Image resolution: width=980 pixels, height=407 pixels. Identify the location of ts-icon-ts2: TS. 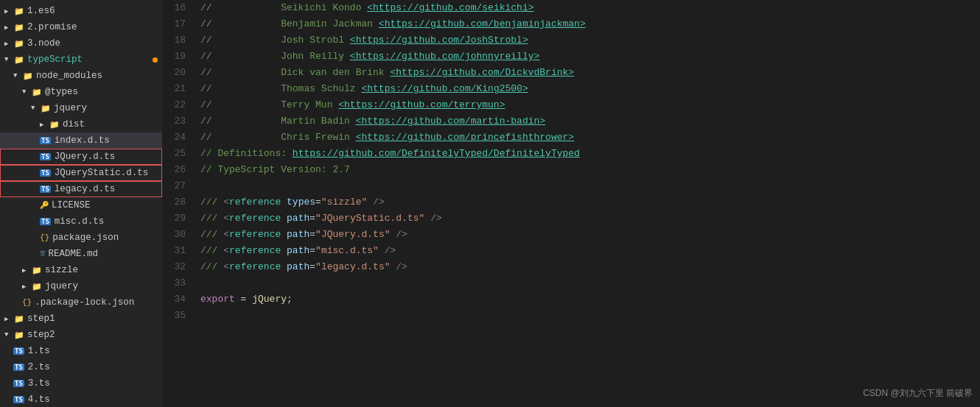
(19, 367).